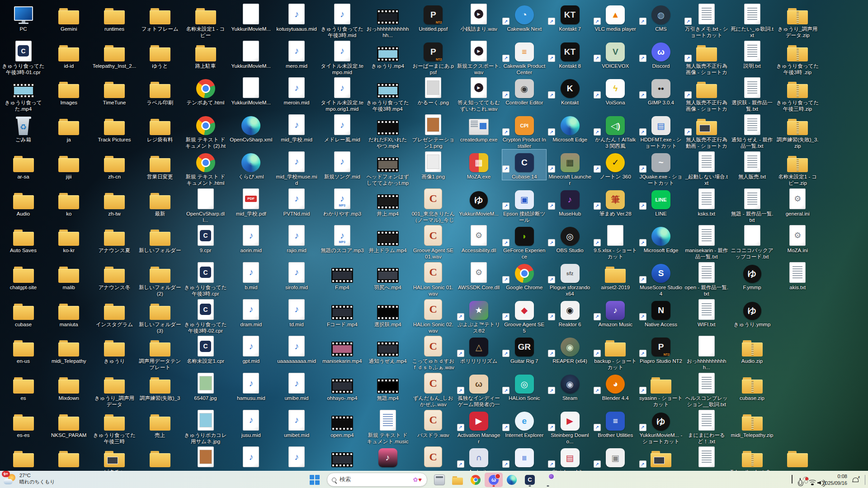 Image resolution: width=868 pixels, height=488 pixels. Describe the element at coordinates (661, 168) in the screenshot. I see `desktop-icon: ~↗JQuake.exe - ショートカット` at that location.